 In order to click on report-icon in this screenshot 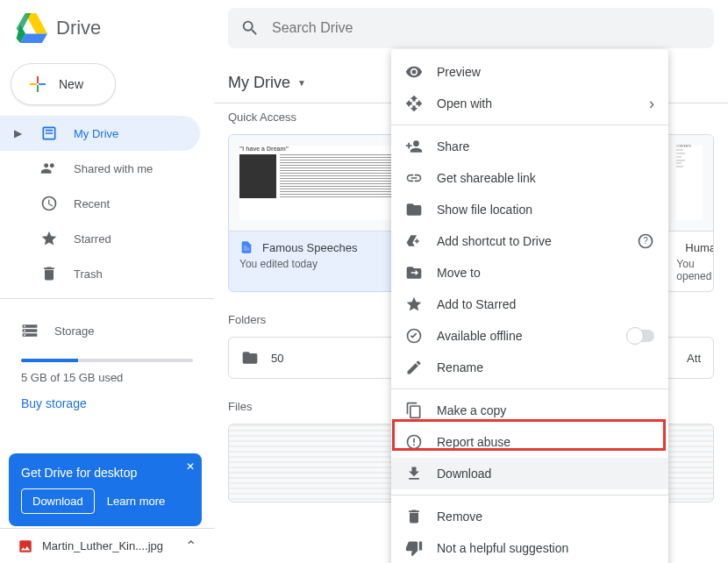, I will do `click(414, 442)`.